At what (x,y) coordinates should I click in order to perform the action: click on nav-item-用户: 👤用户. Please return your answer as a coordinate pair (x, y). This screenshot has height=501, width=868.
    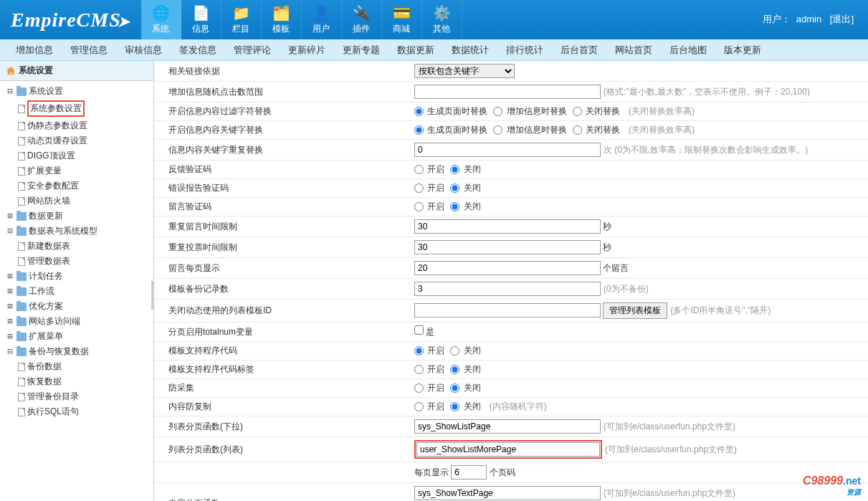
    Looking at the image, I should click on (322, 20).